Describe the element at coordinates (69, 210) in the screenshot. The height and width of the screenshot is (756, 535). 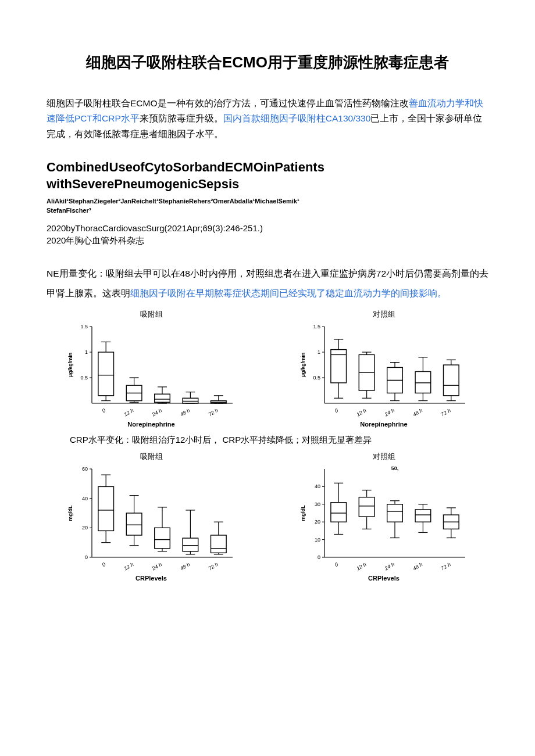
I see `authors-line-2: StefanFischer³` at that location.